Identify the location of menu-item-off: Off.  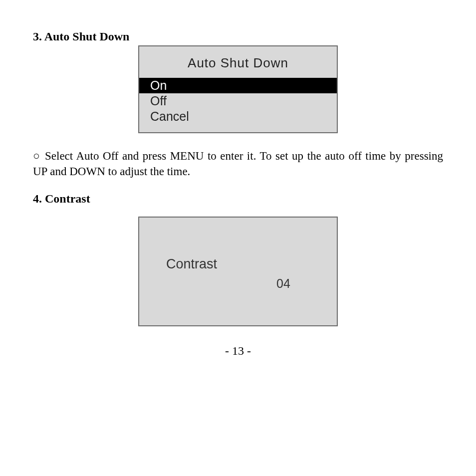
(238, 101).